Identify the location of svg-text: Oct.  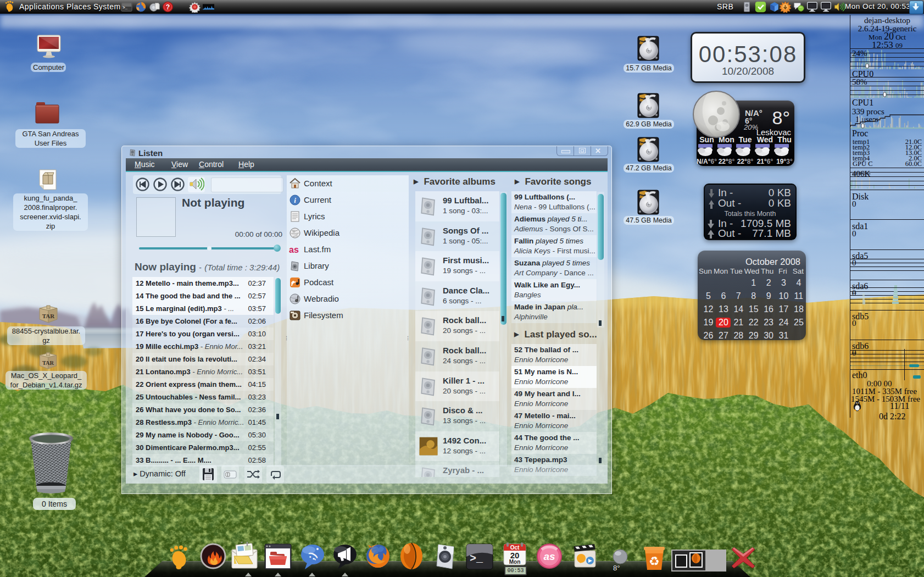
(515, 547).